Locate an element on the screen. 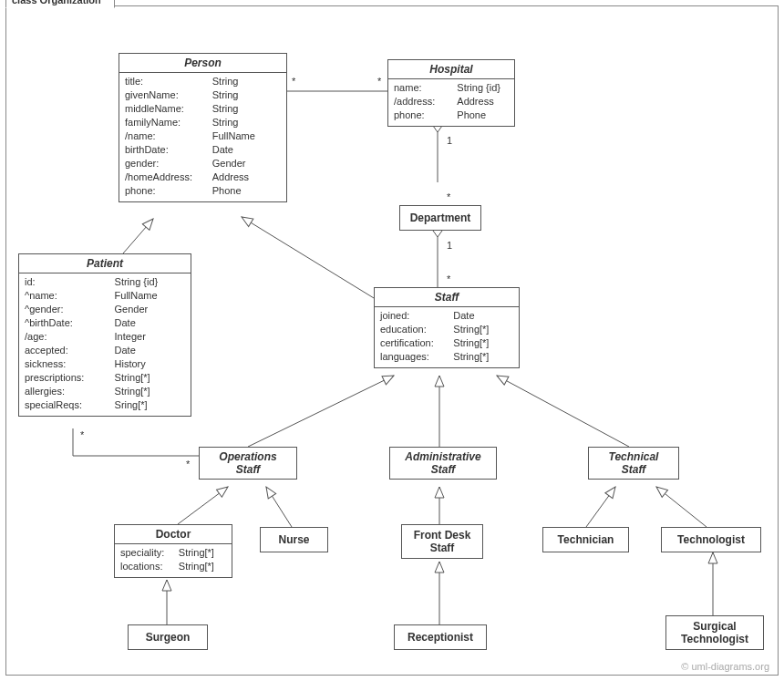  mult-hospital-dept-bot: * is located at coordinates (449, 197).